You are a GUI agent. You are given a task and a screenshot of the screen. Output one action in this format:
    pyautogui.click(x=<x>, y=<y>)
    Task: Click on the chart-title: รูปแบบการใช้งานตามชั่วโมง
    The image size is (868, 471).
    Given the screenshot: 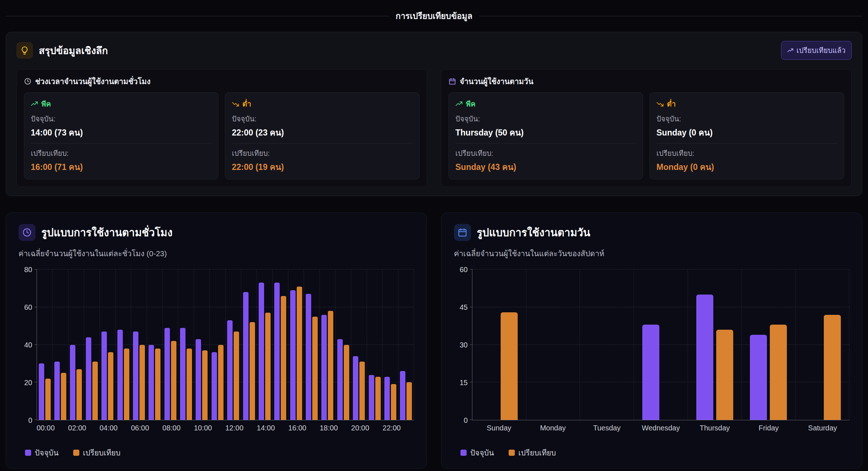 What is the action you would take?
    pyautogui.click(x=107, y=233)
    